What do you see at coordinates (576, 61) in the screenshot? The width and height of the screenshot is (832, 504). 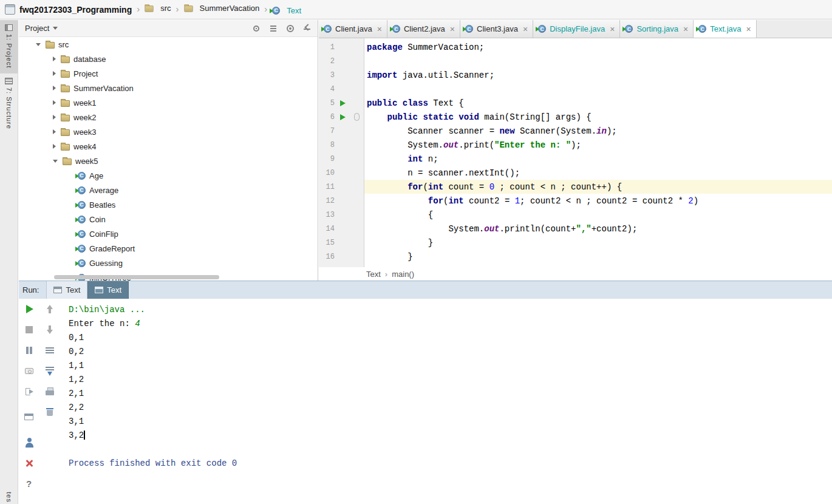 I see `code-line-2: 2` at bounding box center [576, 61].